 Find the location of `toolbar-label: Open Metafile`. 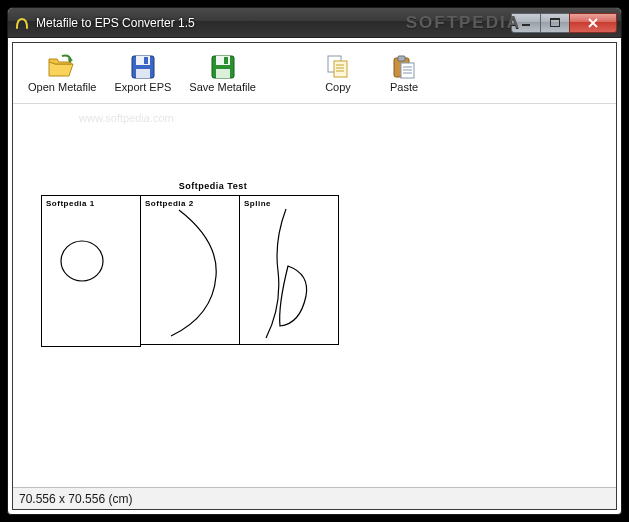

toolbar-label: Open Metafile is located at coordinates (62, 87).